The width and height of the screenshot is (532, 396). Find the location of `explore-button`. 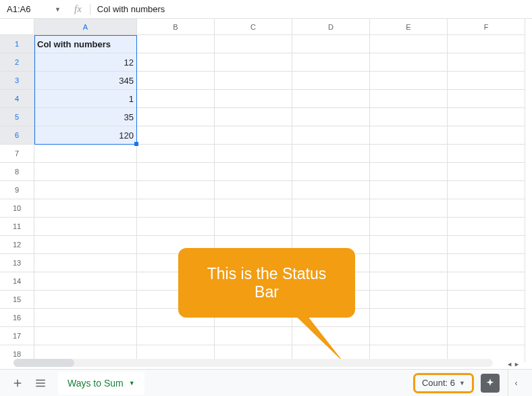

explore-button is located at coordinates (490, 383).